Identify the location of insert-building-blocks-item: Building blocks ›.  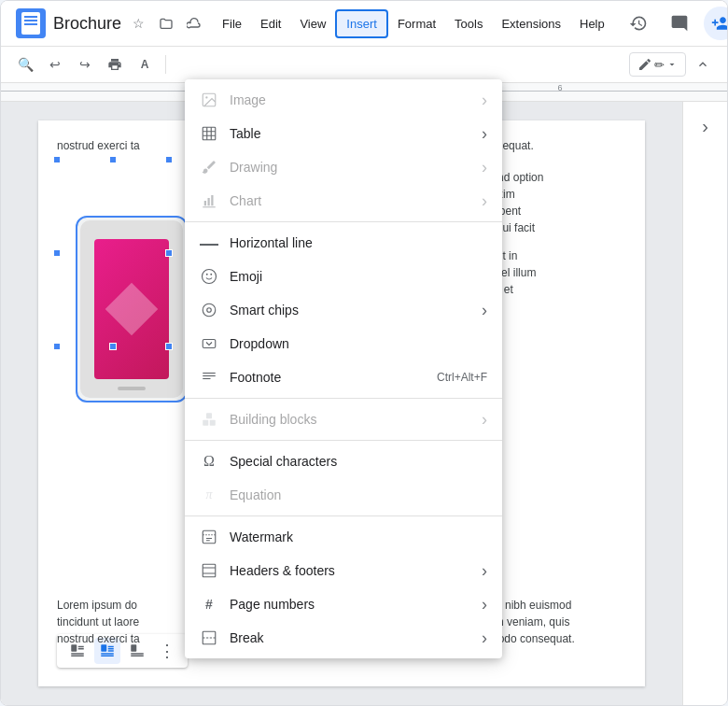
(343, 419).